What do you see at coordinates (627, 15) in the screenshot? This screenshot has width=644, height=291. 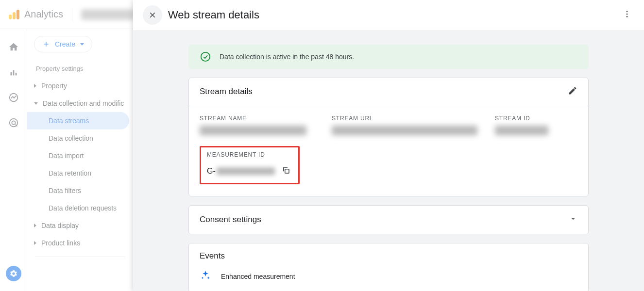 I see `more-options-button` at bounding box center [627, 15].